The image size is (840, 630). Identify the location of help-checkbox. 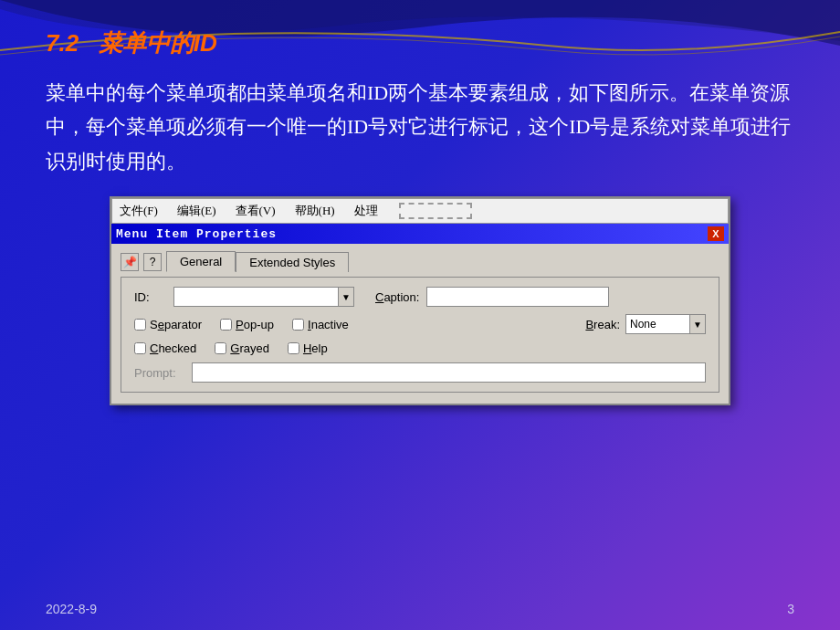
(294, 349).